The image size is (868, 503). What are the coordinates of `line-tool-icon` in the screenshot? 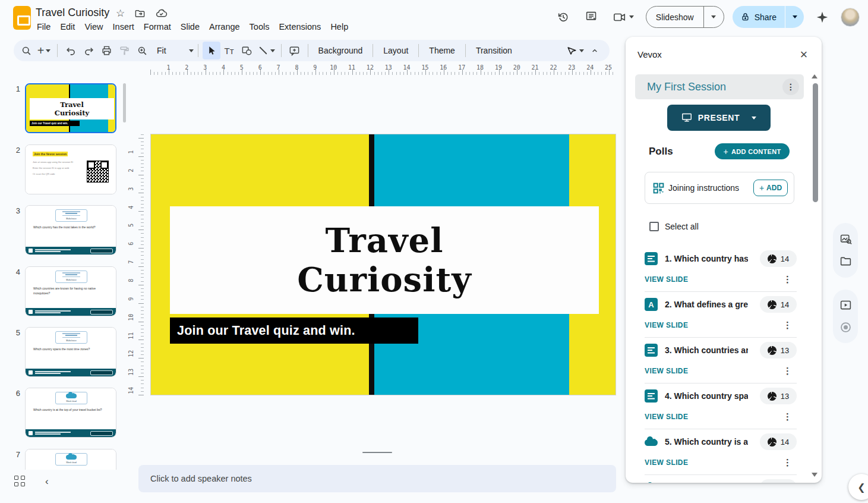 It's located at (266, 51).